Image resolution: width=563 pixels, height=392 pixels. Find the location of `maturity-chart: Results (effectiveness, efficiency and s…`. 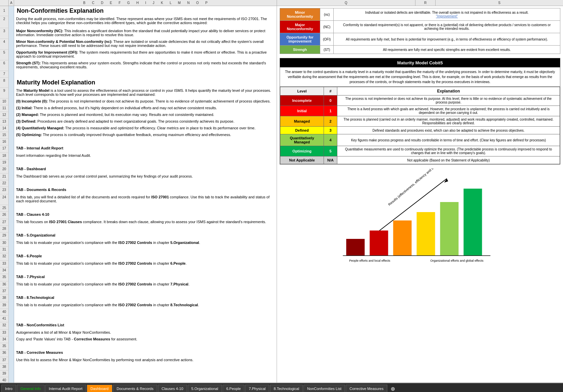

maturity-chart: Results (effectiveness, efficiency and s… is located at coordinates (420, 215).